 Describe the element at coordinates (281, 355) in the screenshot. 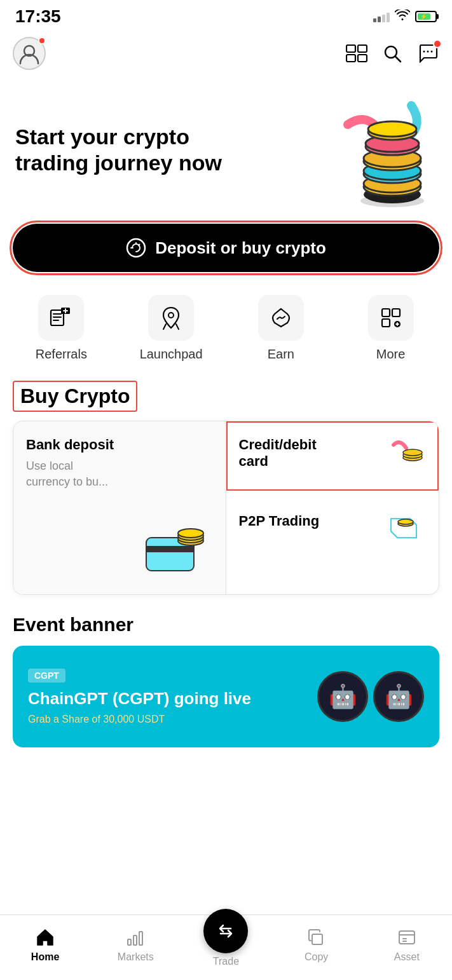

I see `earn-label: Earn` at that location.